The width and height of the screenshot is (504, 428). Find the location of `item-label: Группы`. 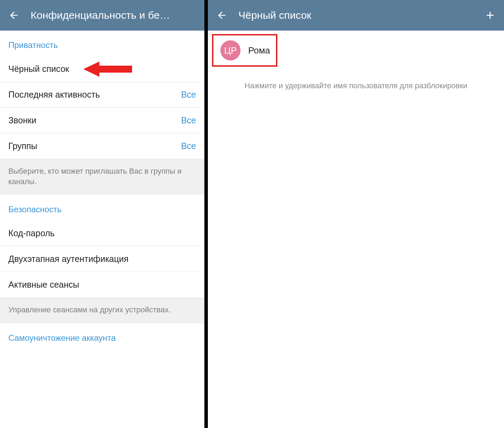

item-label: Группы is located at coordinates (23, 146).